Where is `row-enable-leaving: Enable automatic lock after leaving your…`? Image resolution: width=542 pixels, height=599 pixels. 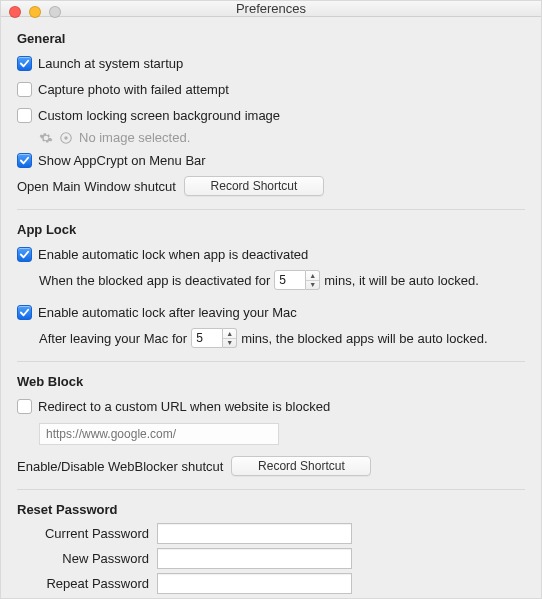 row-enable-leaving: Enable automatic lock after leaving your… is located at coordinates (271, 312).